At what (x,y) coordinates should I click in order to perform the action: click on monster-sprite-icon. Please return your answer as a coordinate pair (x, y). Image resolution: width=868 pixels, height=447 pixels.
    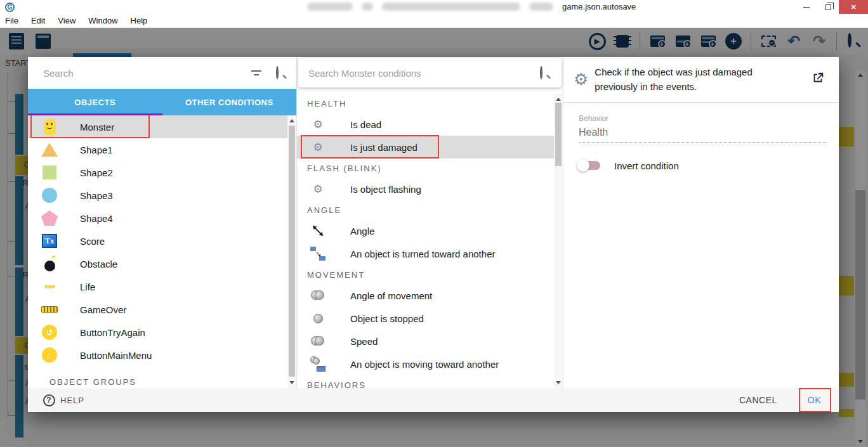
    Looking at the image, I should click on (49, 127).